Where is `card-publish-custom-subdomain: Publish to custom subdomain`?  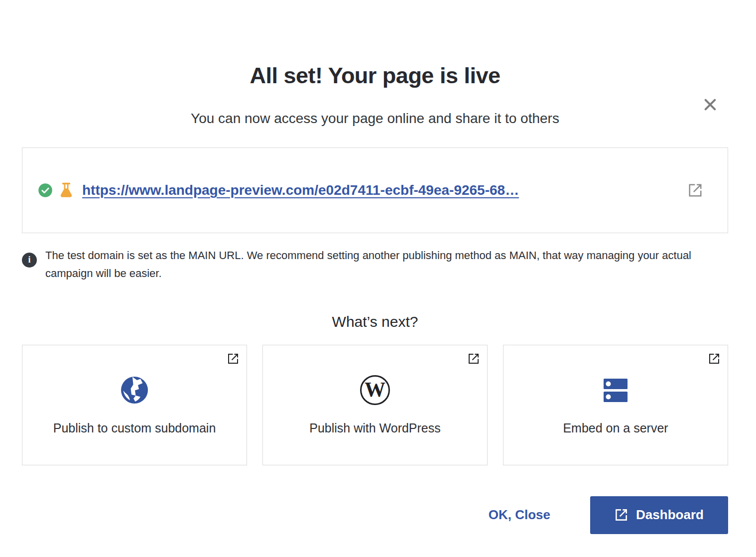
card-publish-custom-subdomain: Publish to custom subdomain is located at coordinates (134, 405).